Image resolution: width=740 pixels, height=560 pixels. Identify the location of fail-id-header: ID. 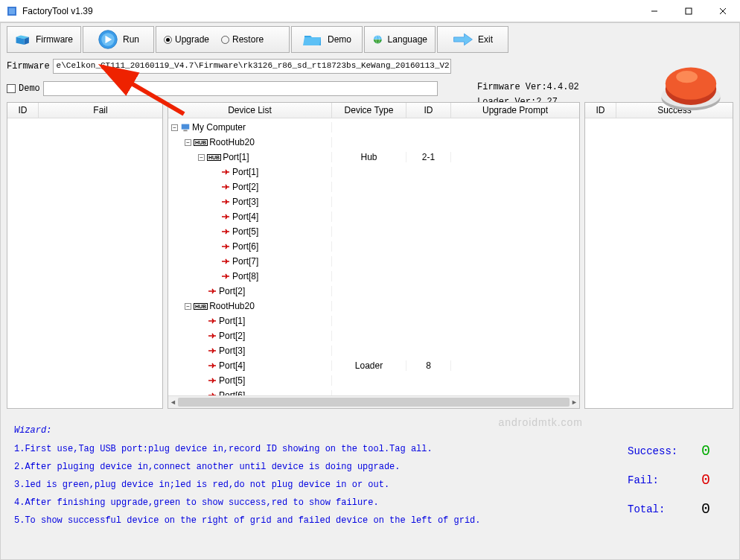
(23, 110).